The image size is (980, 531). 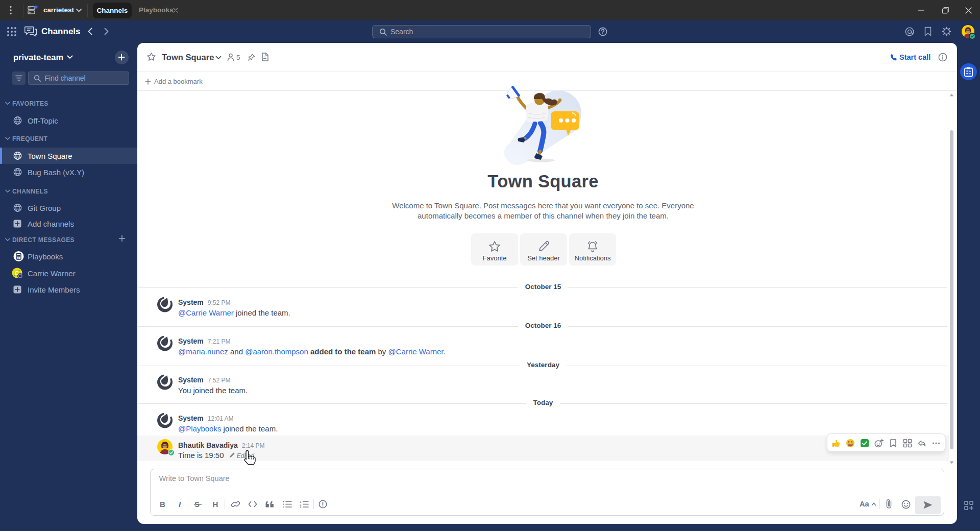 What do you see at coordinates (301, 506) in the screenshot?
I see `svg-text: 3` at bounding box center [301, 506].